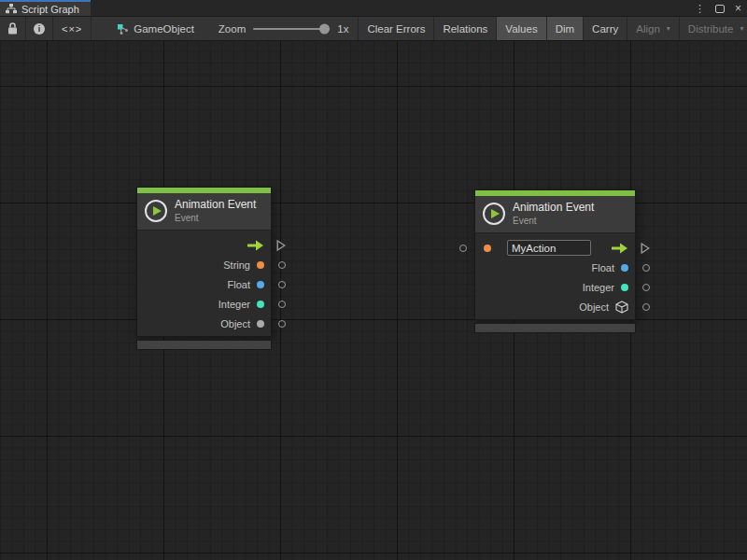 This screenshot has height=560, width=747. What do you see at coordinates (463, 248) in the screenshot?
I see `action-name-input-port` at bounding box center [463, 248].